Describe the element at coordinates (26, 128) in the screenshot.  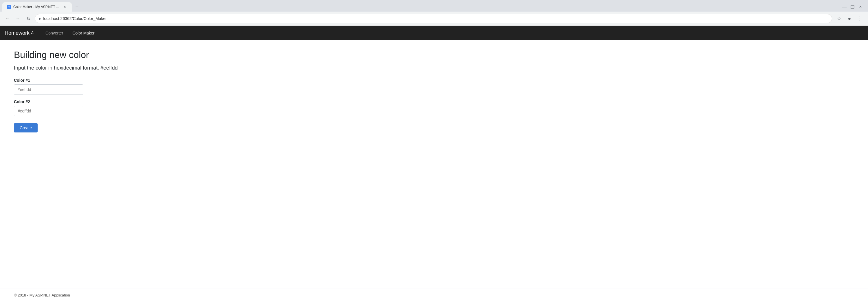
I see `create-button: Create` at that location.